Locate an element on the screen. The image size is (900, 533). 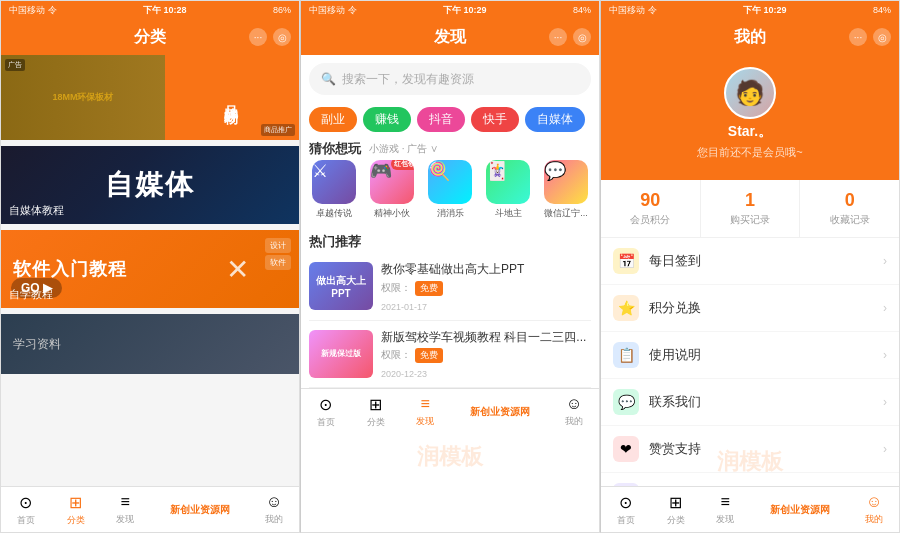
hot-item-driving: 新规保过版 新版驾校学车视频教程 科目一二三四... 权限：免费 2020-12… is located at coordinates (450, 355).